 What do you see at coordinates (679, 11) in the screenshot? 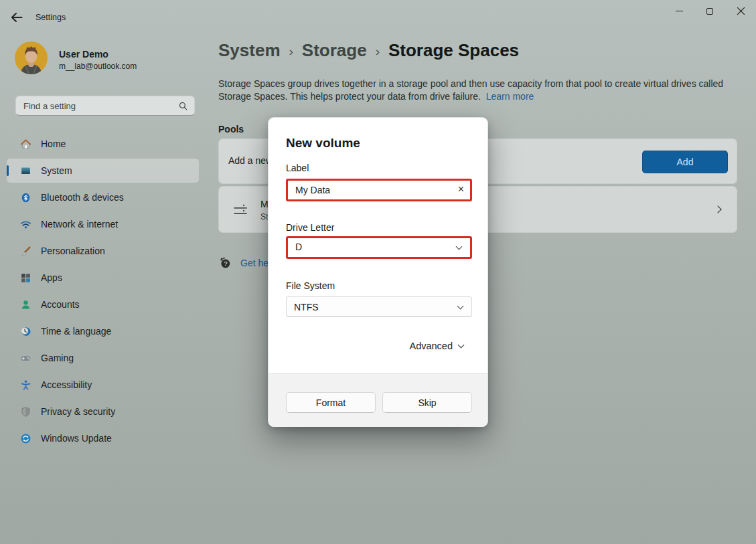
I see `minimize-icon` at bounding box center [679, 11].